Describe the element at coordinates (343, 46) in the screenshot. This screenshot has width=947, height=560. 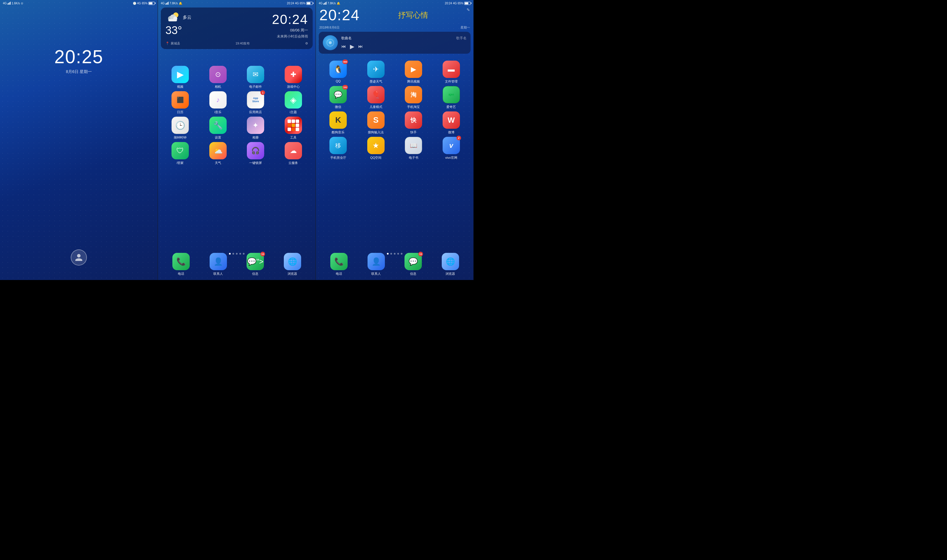
I see `music-prev-icon: ⏮` at that location.